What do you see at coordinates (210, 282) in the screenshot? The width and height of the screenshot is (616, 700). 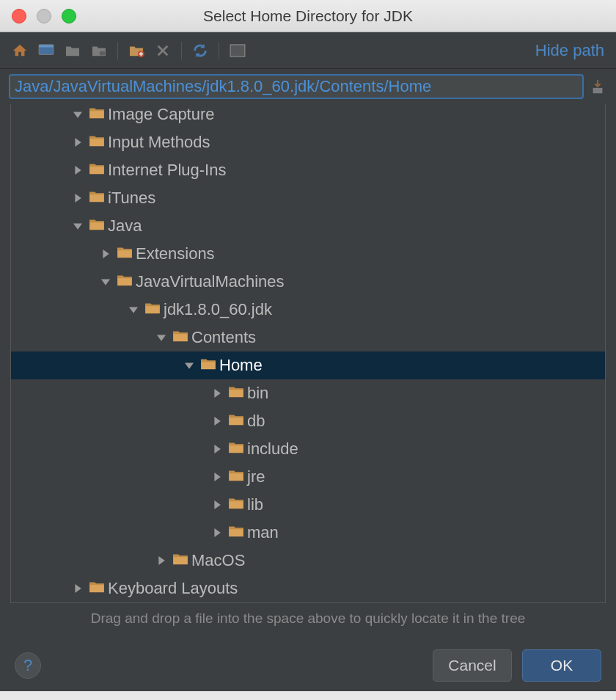 I see `tree-item-label: JavaVirtualMachines` at bounding box center [210, 282].